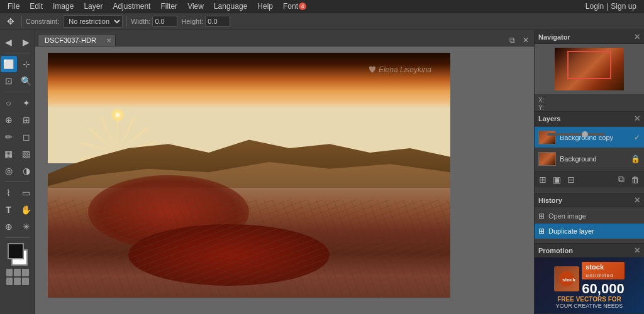 The height and width of the screenshot is (314, 644). I want to click on menubar: File Edit Image Layer Adjustment Filter …, so click(322, 6).